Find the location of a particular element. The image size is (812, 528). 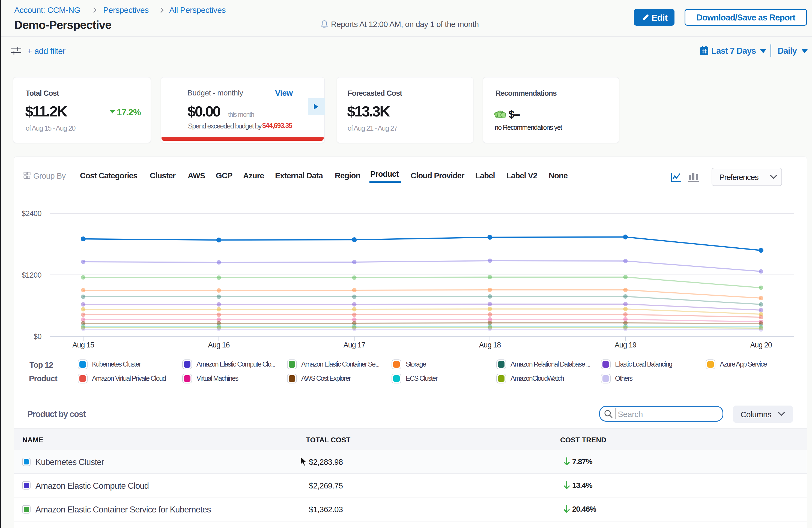

svg-text: $0 is located at coordinates (38, 337).